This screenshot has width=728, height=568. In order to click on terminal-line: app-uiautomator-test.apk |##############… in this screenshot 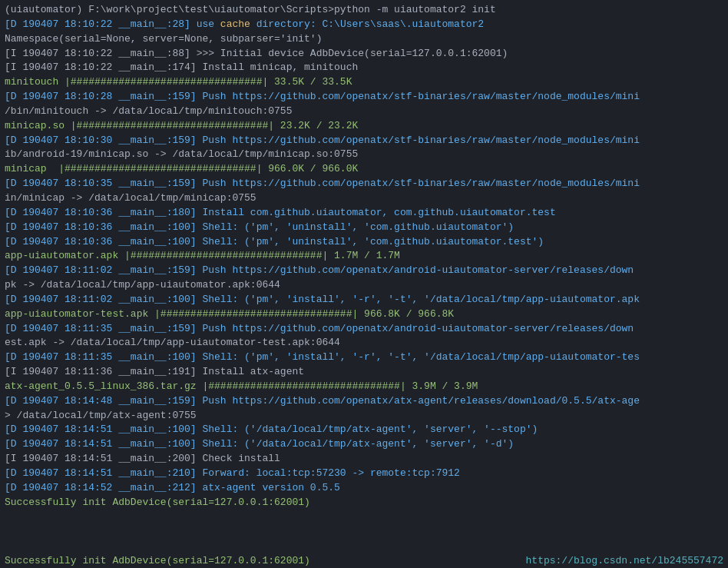, I will do `click(364, 315)`.